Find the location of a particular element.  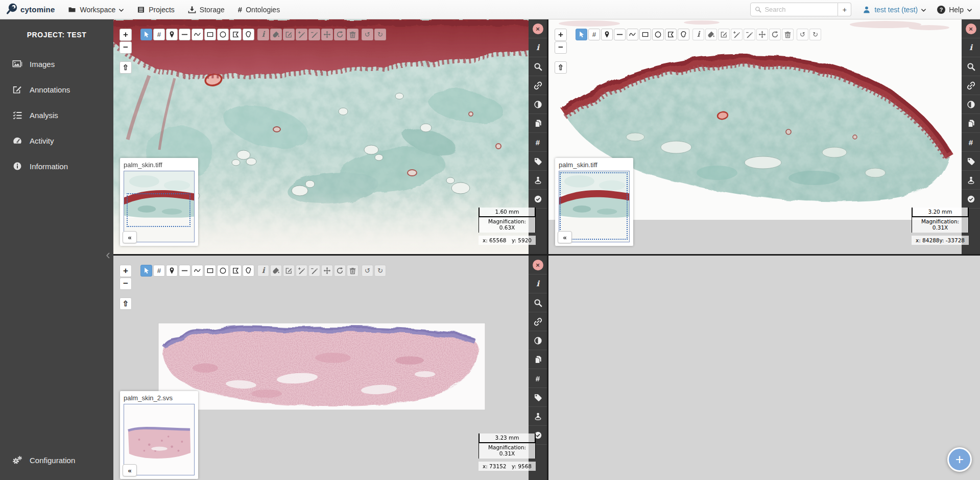

nav-ontologies: # Ontologies is located at coordinates (259, 10).